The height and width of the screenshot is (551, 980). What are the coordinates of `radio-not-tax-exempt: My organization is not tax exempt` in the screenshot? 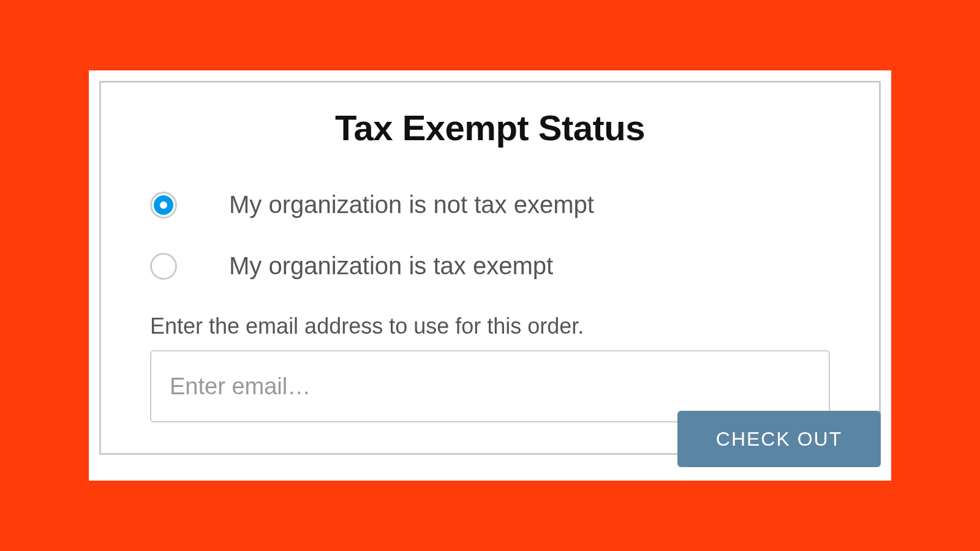 It's located at (490, 204).